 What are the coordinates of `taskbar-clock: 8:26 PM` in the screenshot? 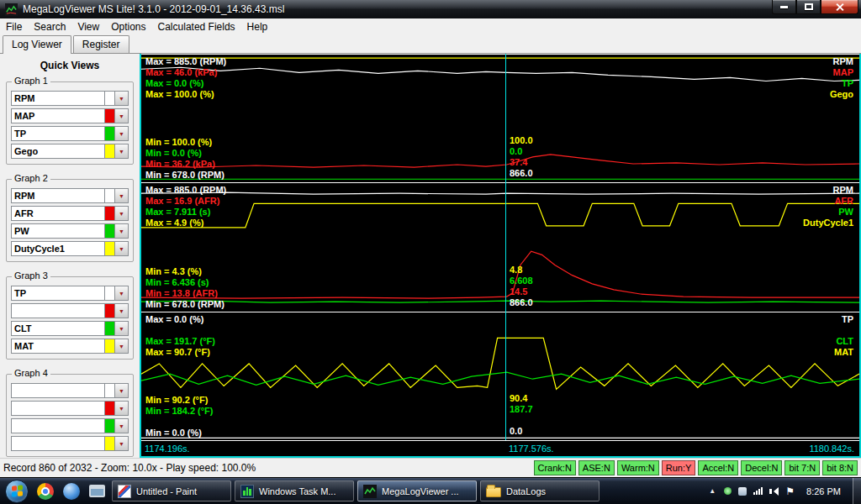 It's located at (824, 491).